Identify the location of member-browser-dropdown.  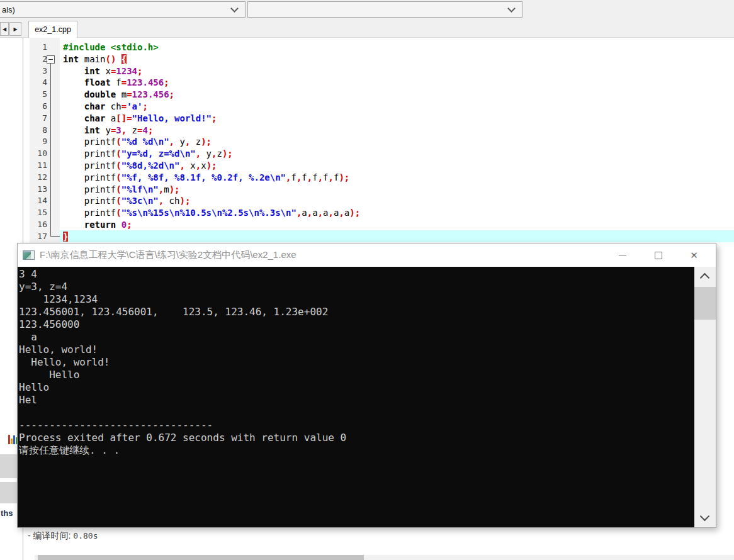
(385, 9).